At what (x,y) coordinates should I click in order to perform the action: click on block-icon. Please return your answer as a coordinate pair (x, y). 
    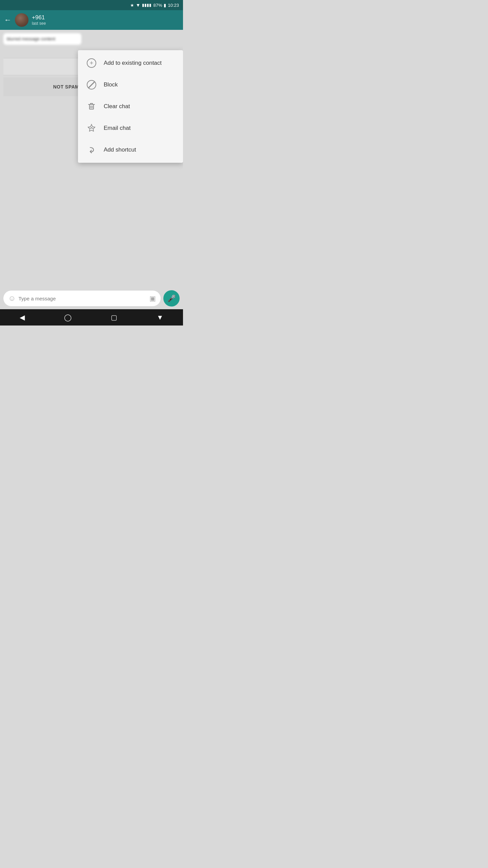
    Looking at the image, I should click on (92, 85).